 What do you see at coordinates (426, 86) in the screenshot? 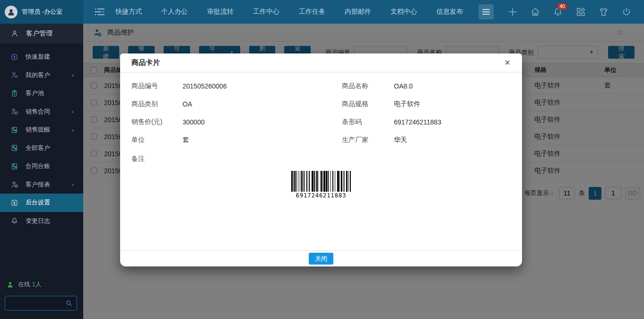
I see `modal-field: 商品名称OA8.0` at bounding box center [426, 86].